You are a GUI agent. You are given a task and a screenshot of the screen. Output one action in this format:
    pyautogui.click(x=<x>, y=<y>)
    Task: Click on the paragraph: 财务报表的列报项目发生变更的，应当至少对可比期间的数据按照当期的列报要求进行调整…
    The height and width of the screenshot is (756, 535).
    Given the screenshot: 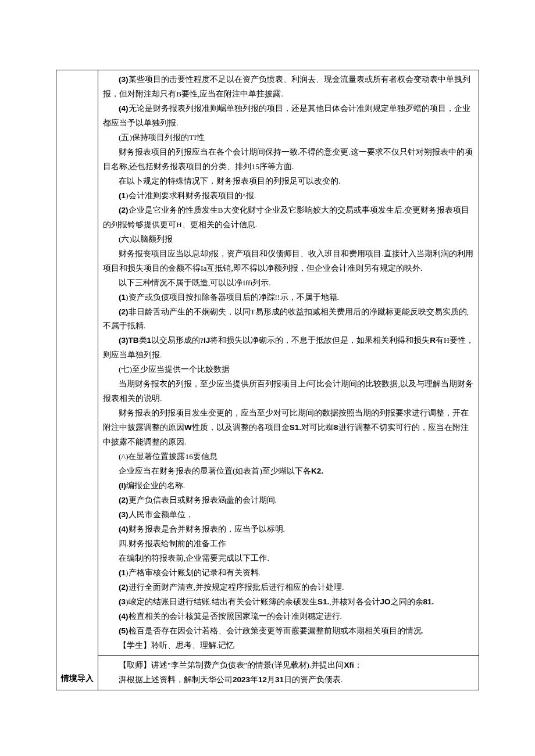 What is the action you would take?
    pyautogui.click(x=288, y=428)
    